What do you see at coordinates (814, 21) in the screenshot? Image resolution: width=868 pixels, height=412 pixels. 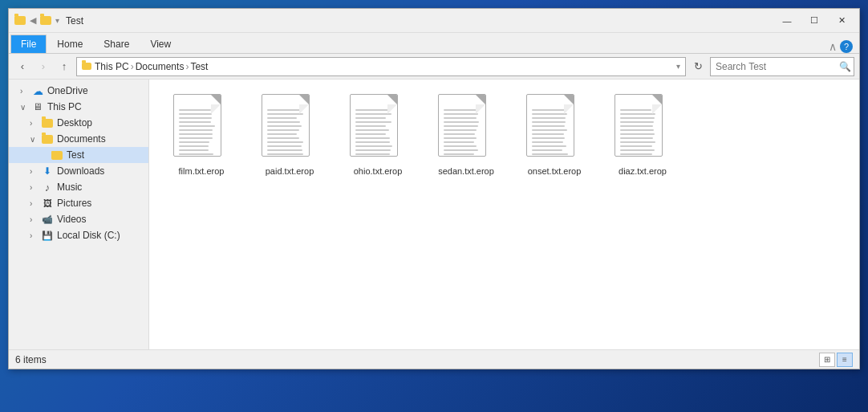 I see `maximize-button: ☐` at bounding box center [814, 21].